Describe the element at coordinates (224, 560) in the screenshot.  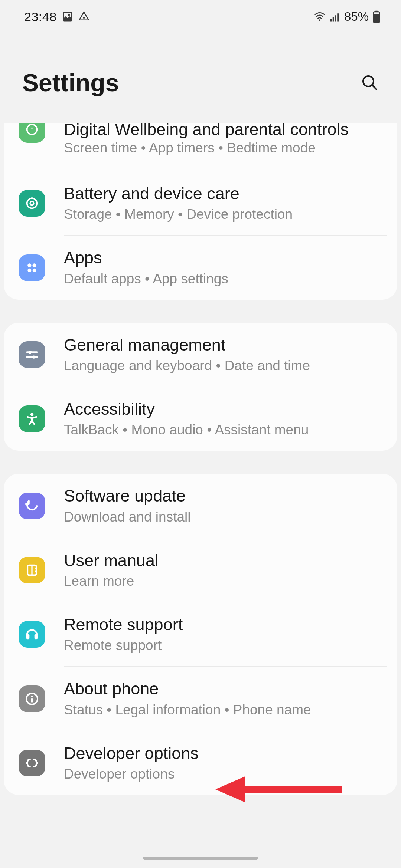
I see `row-title: User manual` at that location.